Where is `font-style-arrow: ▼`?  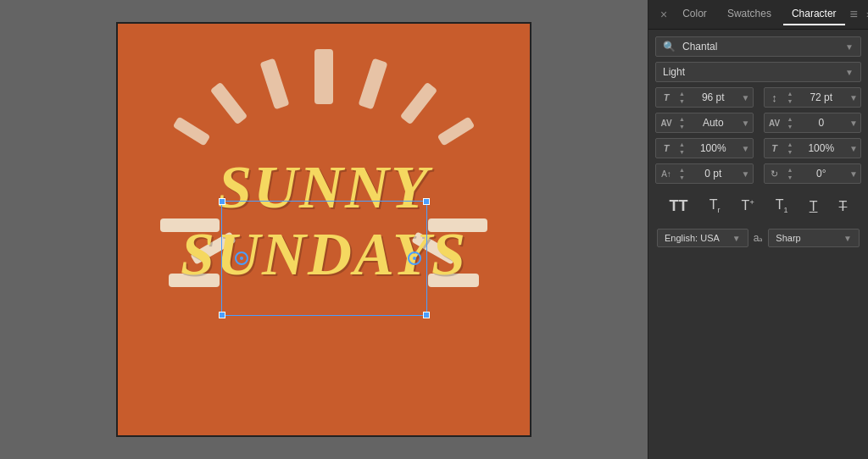 font-style-arrow: ▼ is located at coordinates (849, 73).